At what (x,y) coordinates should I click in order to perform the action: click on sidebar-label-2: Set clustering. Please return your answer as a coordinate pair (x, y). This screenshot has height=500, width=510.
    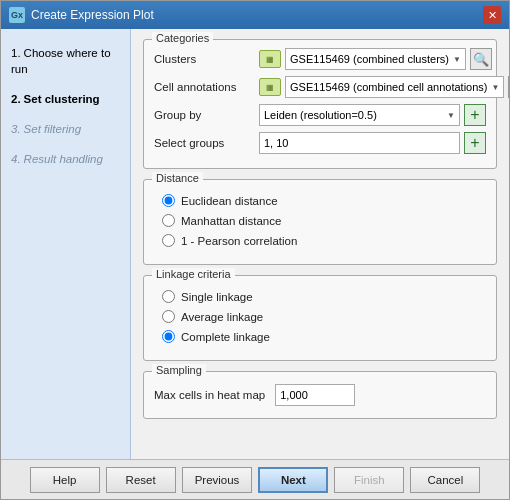
    Looking at the image, I should click on (62, 99).